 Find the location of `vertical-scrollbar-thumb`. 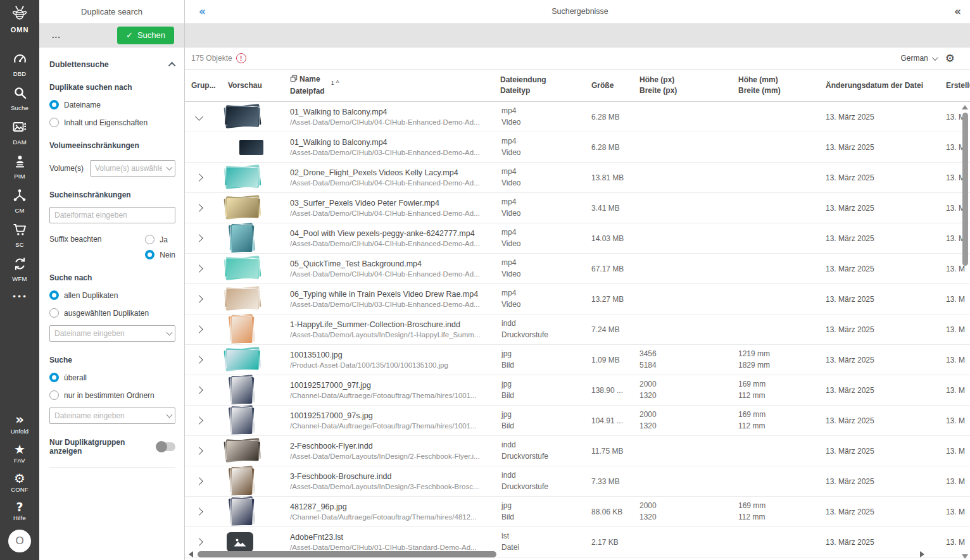

vertical-scrollbar-thumb is located at coordinates (965, 189).